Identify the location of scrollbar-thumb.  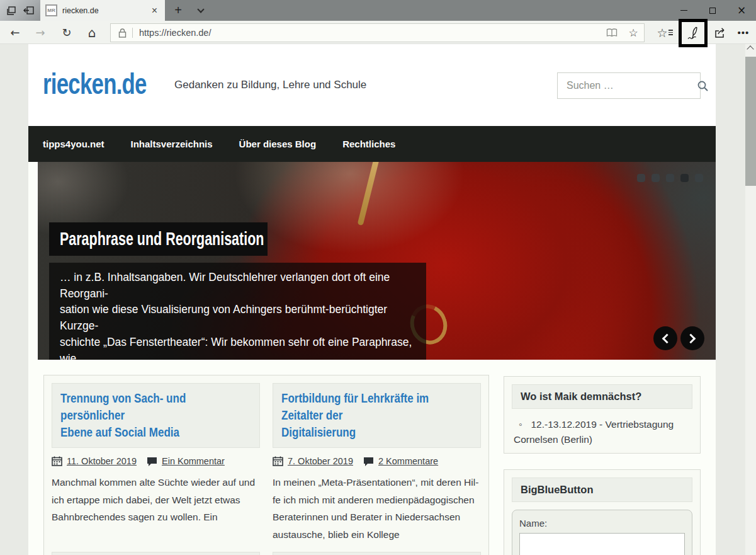
(750, 121).